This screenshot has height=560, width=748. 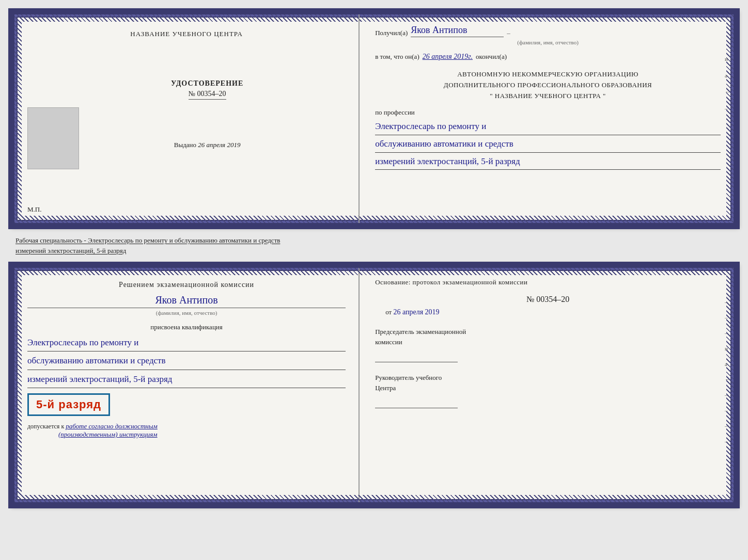 What do you see at coordinates (491, 57) in the screenshot?
I see `okonchil-label: окончил(а)` at bounding box center [491, 57].